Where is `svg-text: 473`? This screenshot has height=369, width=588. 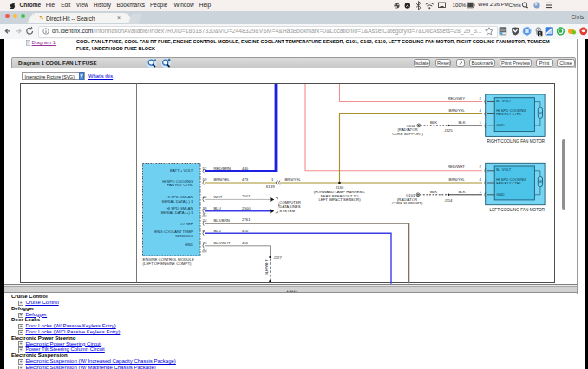 svg-text: 473 is located at coordinates (245, 180).